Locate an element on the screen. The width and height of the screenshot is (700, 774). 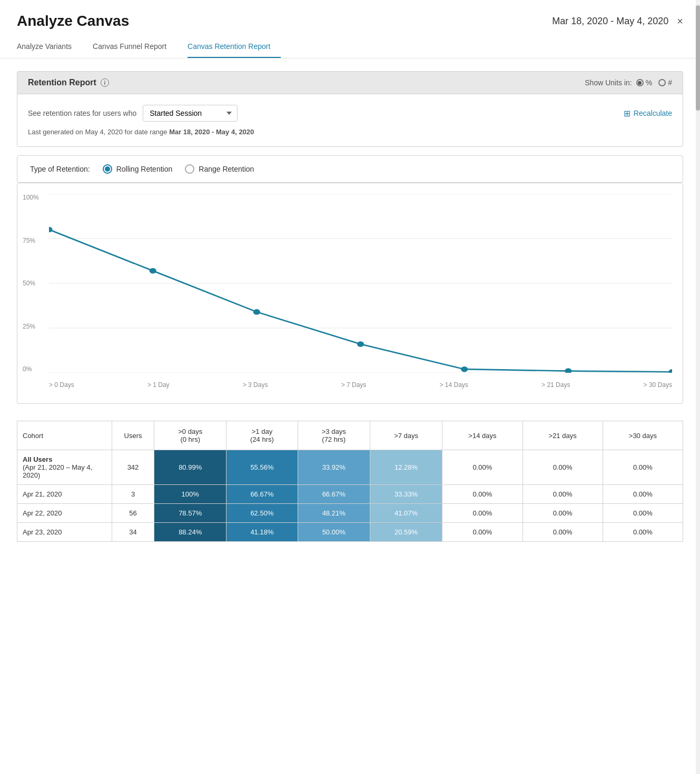
gt7days-cell: 12.28% is located at coordinates (406, 468).